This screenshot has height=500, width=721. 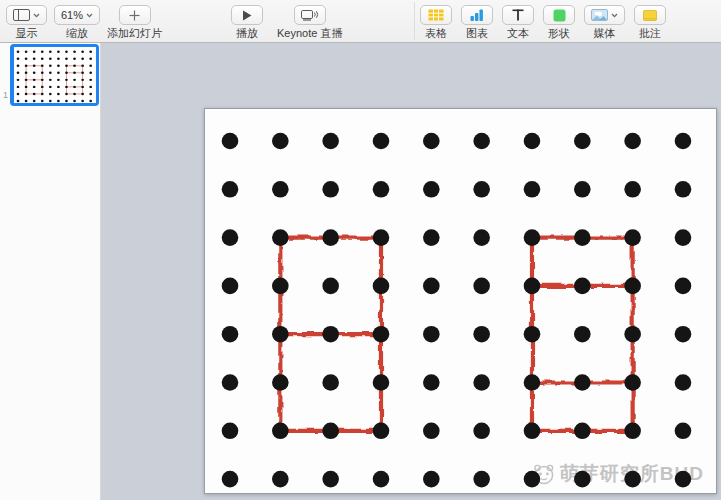 What do you see at coordinates (436, 20) in the screenshot?
I see `table-control: 表格` at bounding box center [436, 20].